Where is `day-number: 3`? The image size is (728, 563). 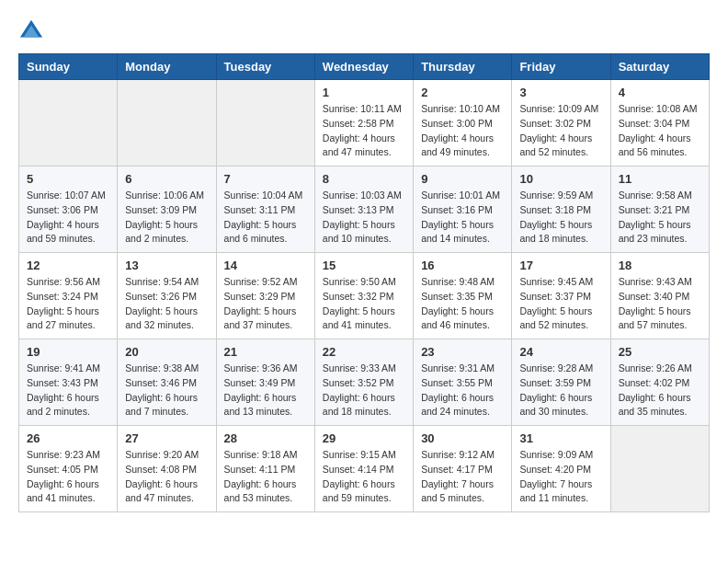
day-number: 3 is located at coordinates (561, 92).